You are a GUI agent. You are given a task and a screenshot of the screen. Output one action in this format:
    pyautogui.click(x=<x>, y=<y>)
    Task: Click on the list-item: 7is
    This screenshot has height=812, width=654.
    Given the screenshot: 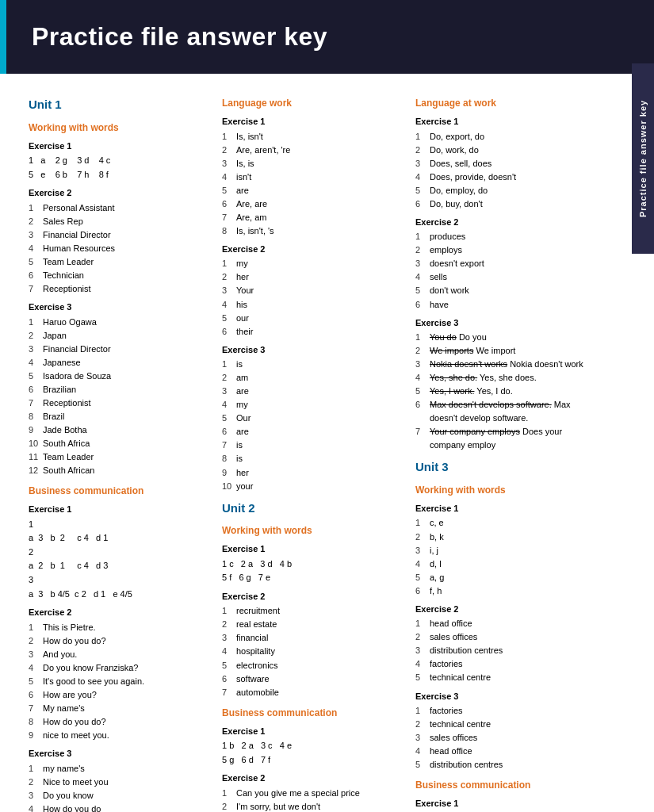 What is the action you would take?
    pyautogui.click(x=309, y=446)
    